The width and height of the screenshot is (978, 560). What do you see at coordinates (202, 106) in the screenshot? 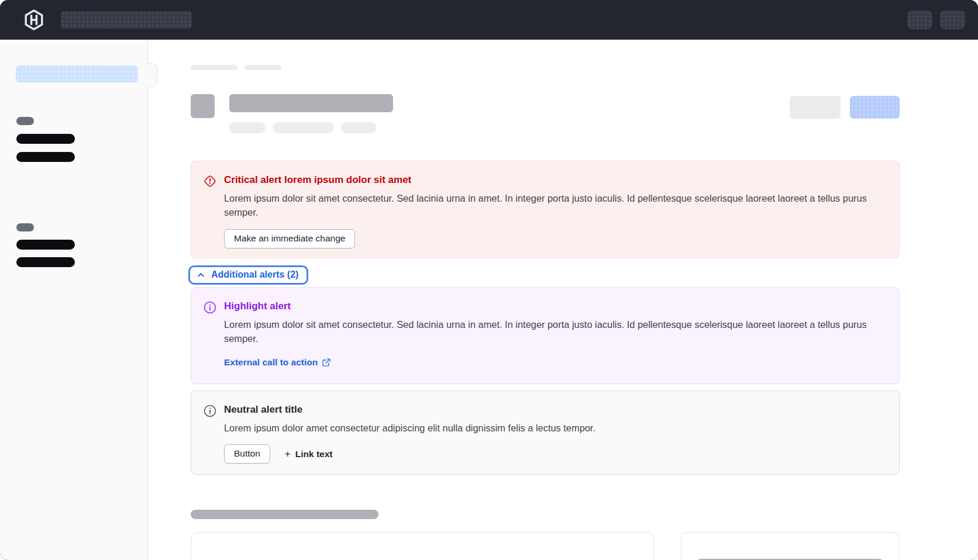
I see `page-icon-skeleton` at bounding box center [202, 106].